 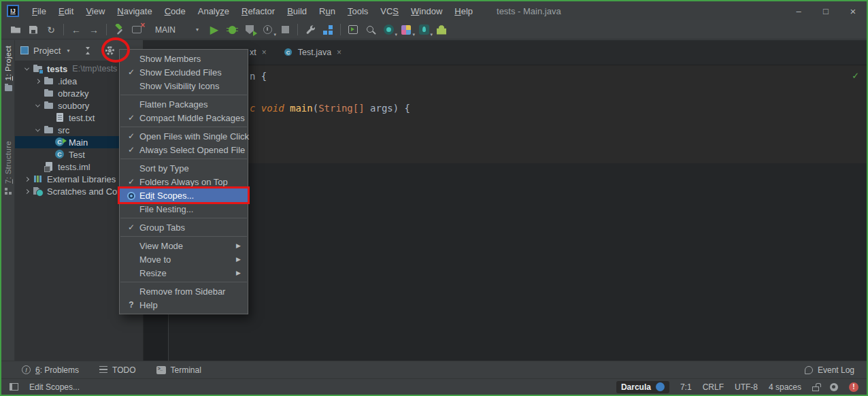 What do you see at coordinates (424, 30) in the screenshot?
I see `database-icon: ▾` at bounding box center [424, 30].